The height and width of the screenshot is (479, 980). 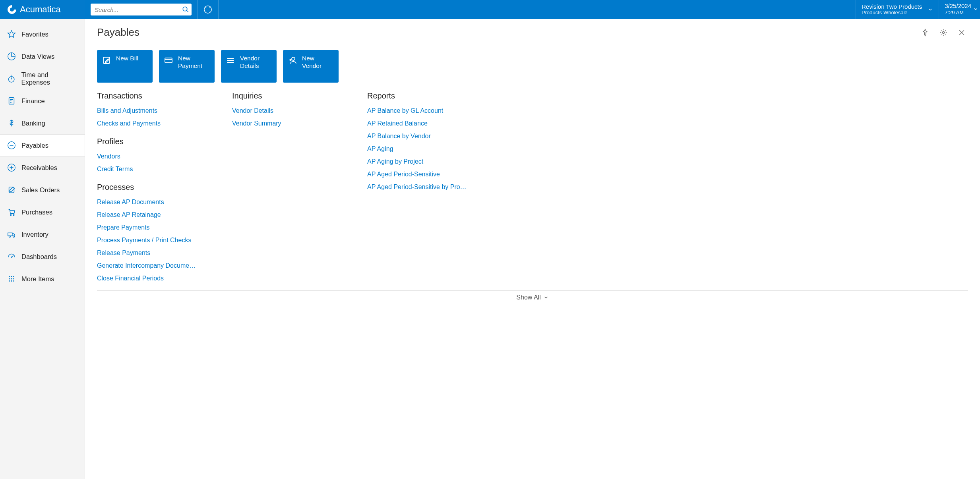 What do you see at coordinates (42, 190) in the screenshot?
I see `sidebar-item-sales-orders: Sales Orders` at bounding box center [42, 190].